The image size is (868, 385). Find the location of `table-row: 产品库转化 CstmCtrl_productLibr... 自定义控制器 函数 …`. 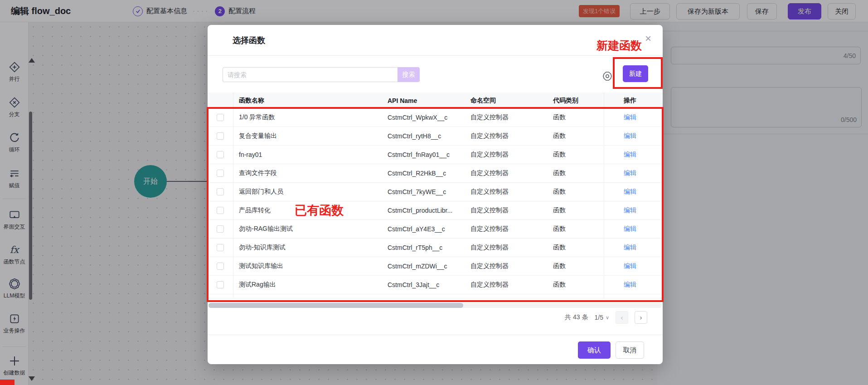

table-row: 产品库转化 CstmCtrl_productLibr... 自定义控制器 函数 … is located at coordinates (435, 210).